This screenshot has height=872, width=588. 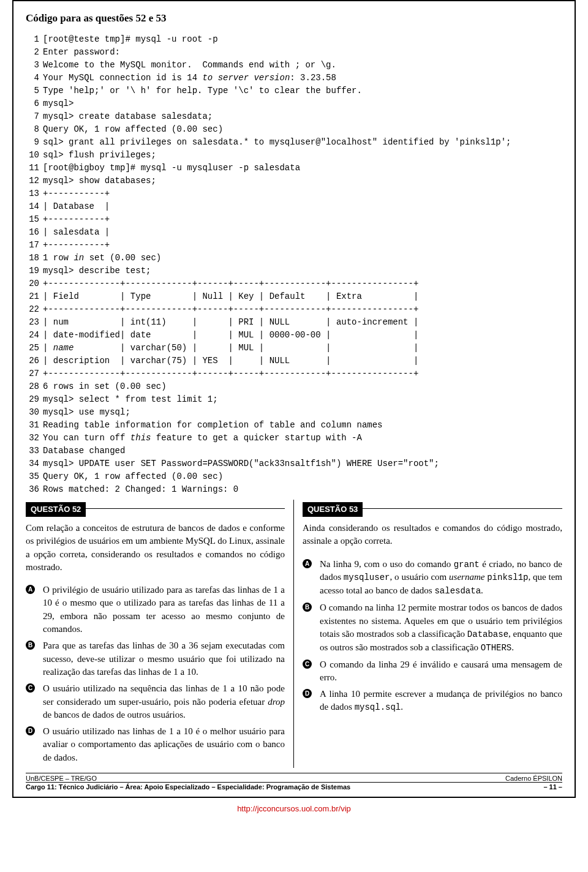 What do you see at coordinates (294, 91) in the screenshot?
I see `code-line: 5Type 'help;' or '\ h' for help. Type '\…` at bounding box center [294, 91].